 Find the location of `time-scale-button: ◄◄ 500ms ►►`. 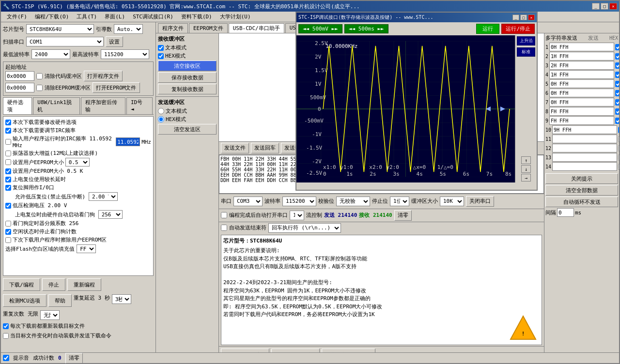

time-scale-button: ◄◄ 500ms ►► is located at coordinates (366, 29).